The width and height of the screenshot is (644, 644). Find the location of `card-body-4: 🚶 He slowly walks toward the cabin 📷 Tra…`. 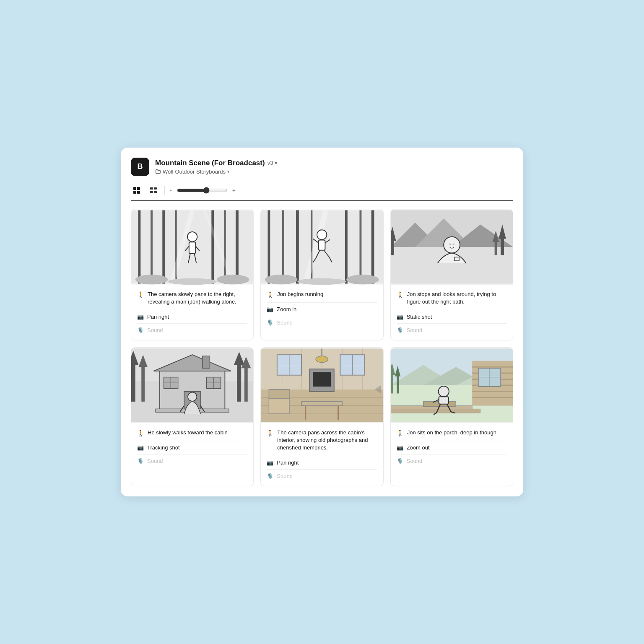

card-body-4: 🚶 He slowly walks toward the cabin 📷 Tra… is located at coordinates (192, 447).